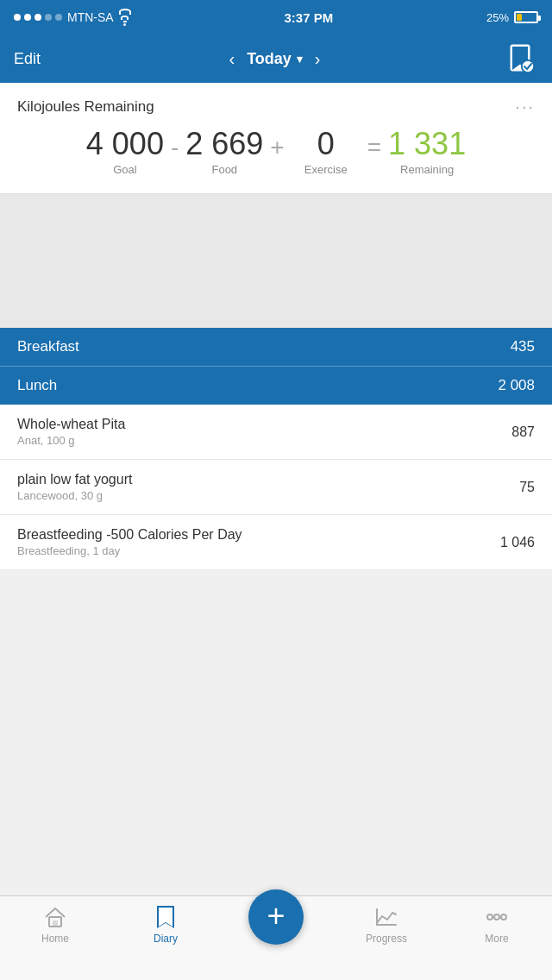  What do you see at coordinates (28, 59) in the screenshot?
I see `edit-button: Edit` at bounding box center [28, 59].